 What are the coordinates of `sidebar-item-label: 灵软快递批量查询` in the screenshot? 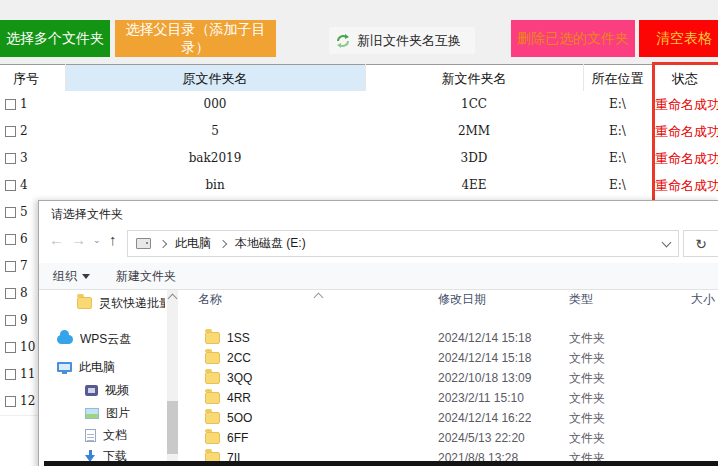 It's located at (132, 304).